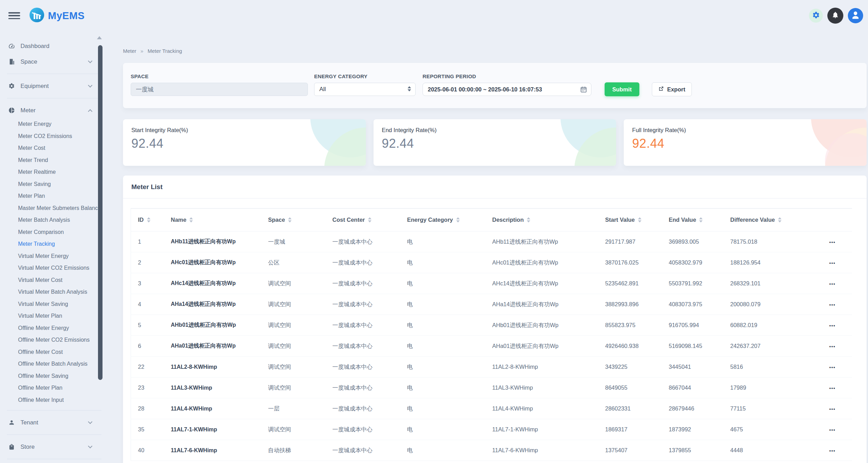 The height and width of the screenshot is (463, 868). Describe the element at coordinates (54, 257) in the screenshot. I see `sidebar-item-virtual-meter-energy: Virtual Meter Energy` at that location.